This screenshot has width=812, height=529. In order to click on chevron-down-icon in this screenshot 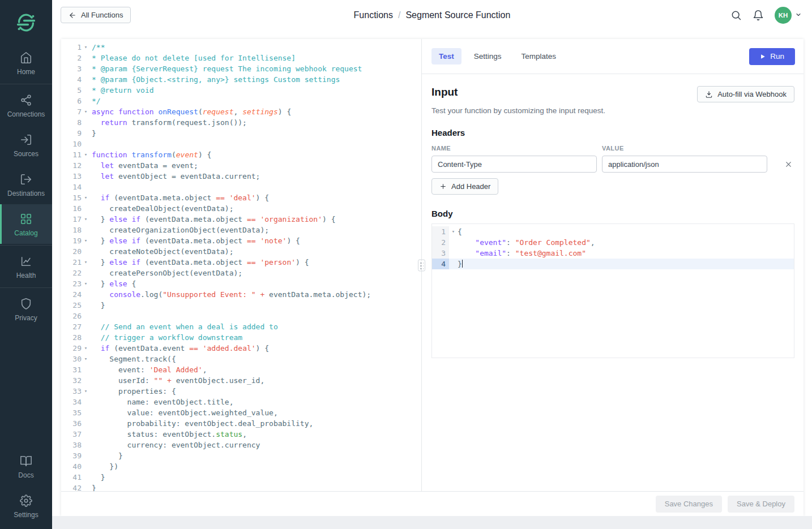, I will do `click(798, 15)`.